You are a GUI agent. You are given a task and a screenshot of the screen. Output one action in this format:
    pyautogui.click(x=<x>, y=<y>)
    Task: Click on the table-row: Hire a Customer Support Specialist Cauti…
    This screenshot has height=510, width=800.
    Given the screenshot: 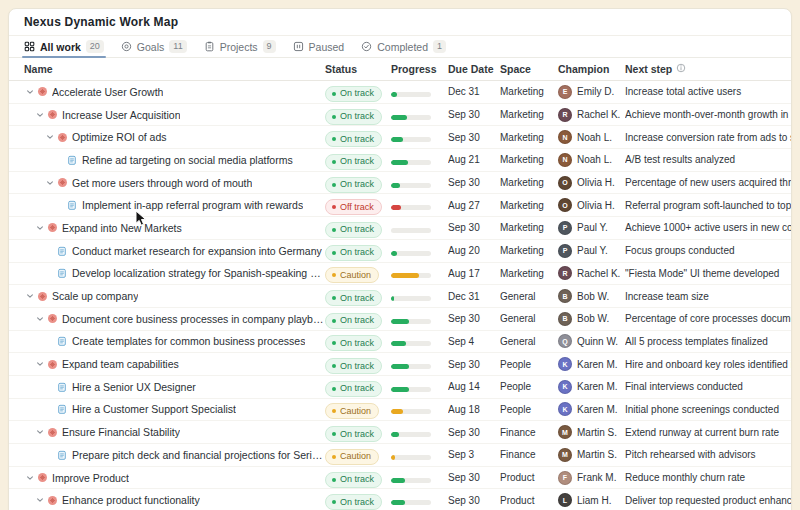 What is the action you would take?
    pyautogui.click(x=400, y=410)
    